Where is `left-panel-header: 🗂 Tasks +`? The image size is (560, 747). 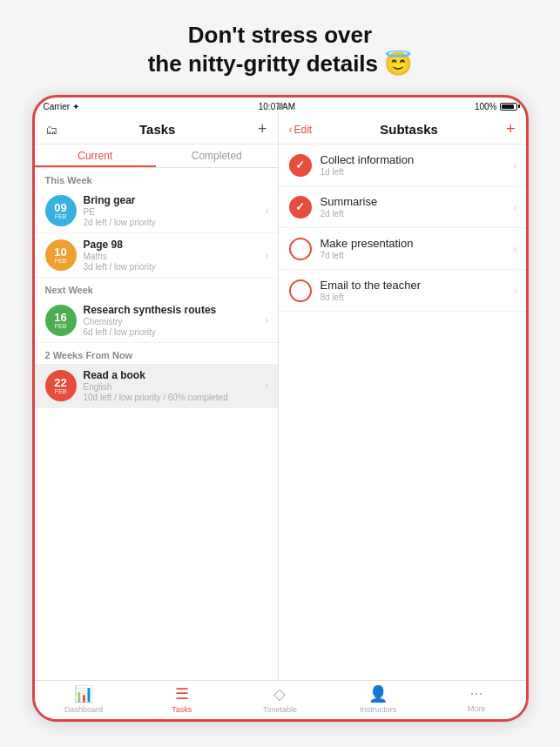 left-panel-header: 🗂 Tasks + is located at coordinates (157, 129).